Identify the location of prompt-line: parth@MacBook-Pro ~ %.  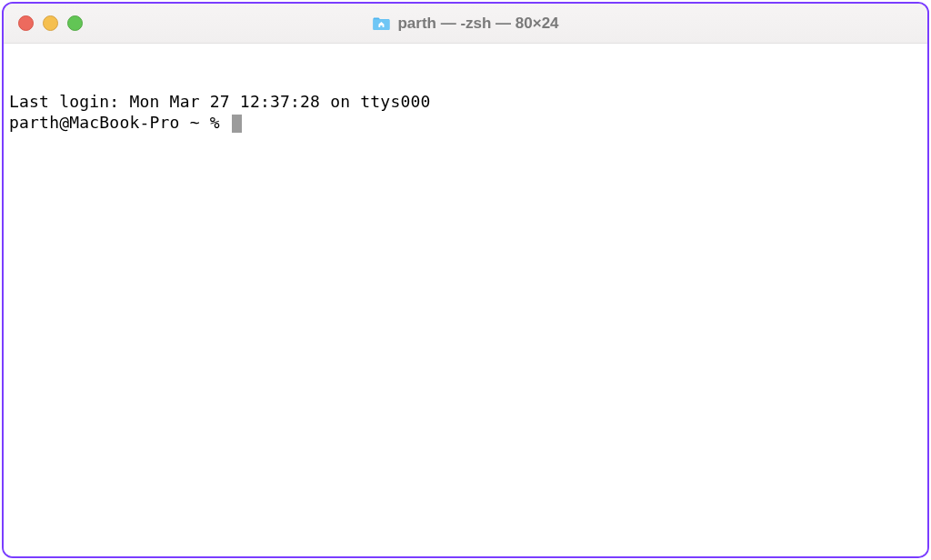
(466, 124).